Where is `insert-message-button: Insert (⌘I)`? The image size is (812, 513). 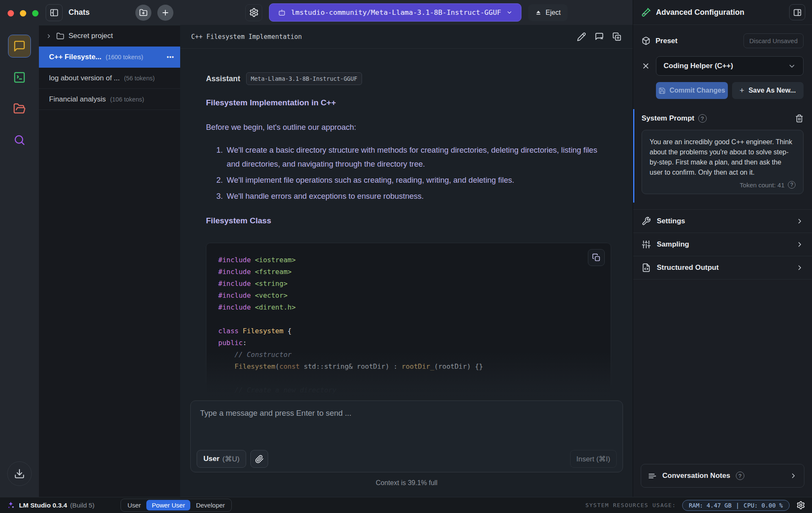 insert-message-button: Insert (⌘I) is located at coordinates (593, 459).